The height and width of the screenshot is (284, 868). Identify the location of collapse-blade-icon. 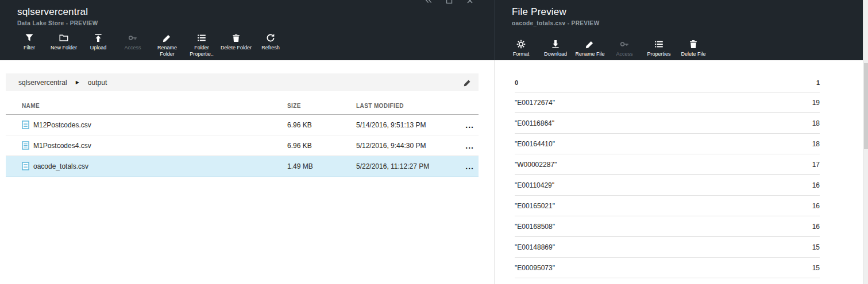
(429, 2).